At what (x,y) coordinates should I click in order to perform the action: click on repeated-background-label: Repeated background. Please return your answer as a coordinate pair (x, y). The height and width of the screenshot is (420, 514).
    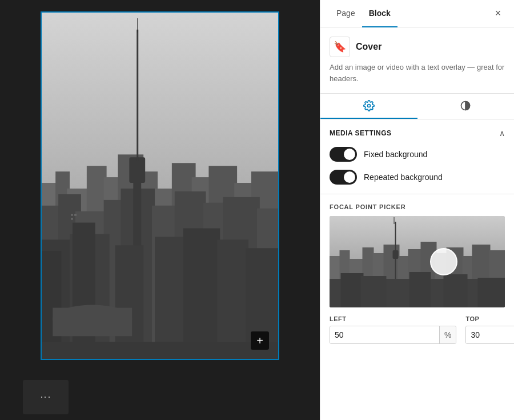
    Looking at the image, I should click on (403, 177).